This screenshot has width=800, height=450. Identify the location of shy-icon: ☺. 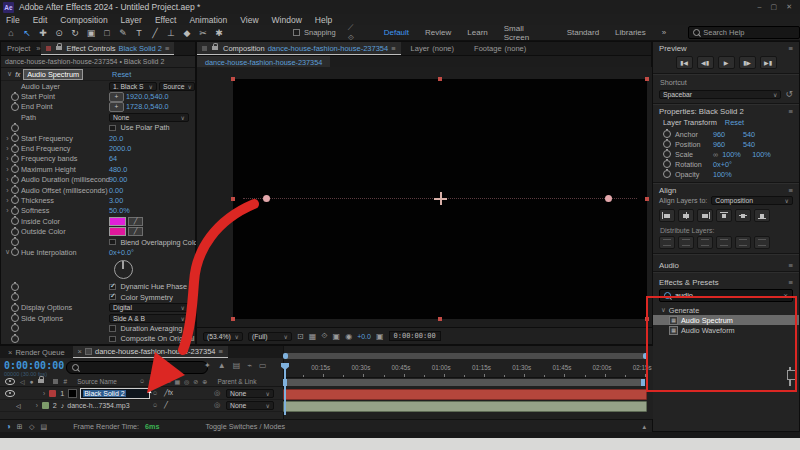
(155, 393).